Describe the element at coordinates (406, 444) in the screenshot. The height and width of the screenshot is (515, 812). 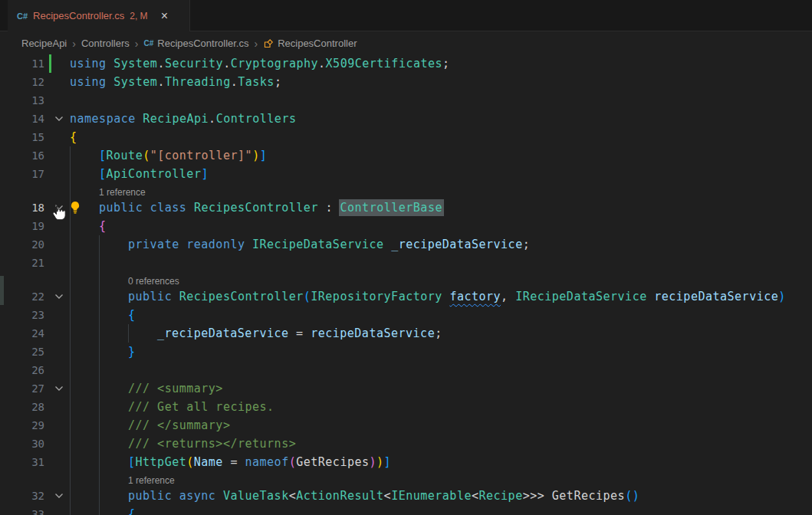
I see `code-line: 30/// <returns></returns>` at that location.